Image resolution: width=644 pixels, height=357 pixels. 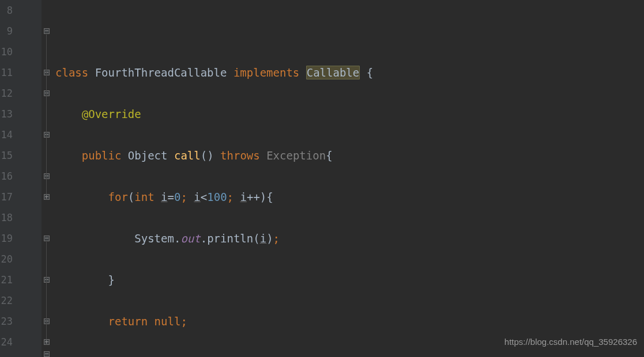 I want to click on line-number: 10, so click(x=18, y=52).